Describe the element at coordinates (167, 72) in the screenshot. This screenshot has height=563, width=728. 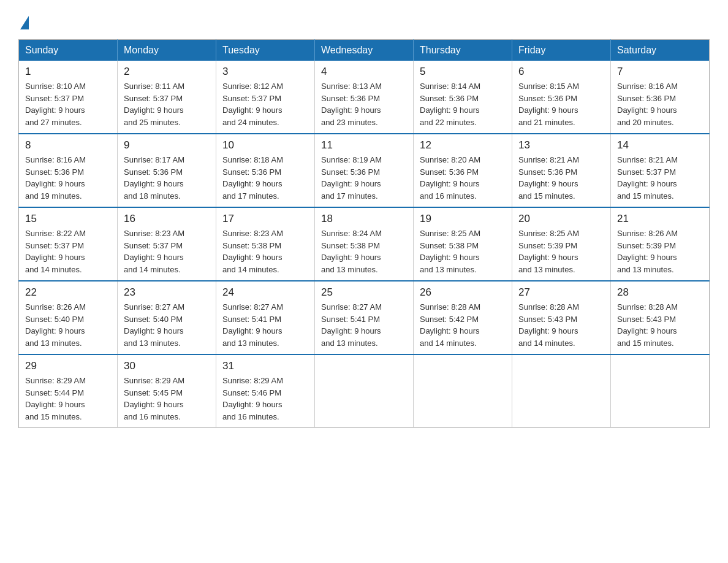
I see `day-number: 2` at that location.